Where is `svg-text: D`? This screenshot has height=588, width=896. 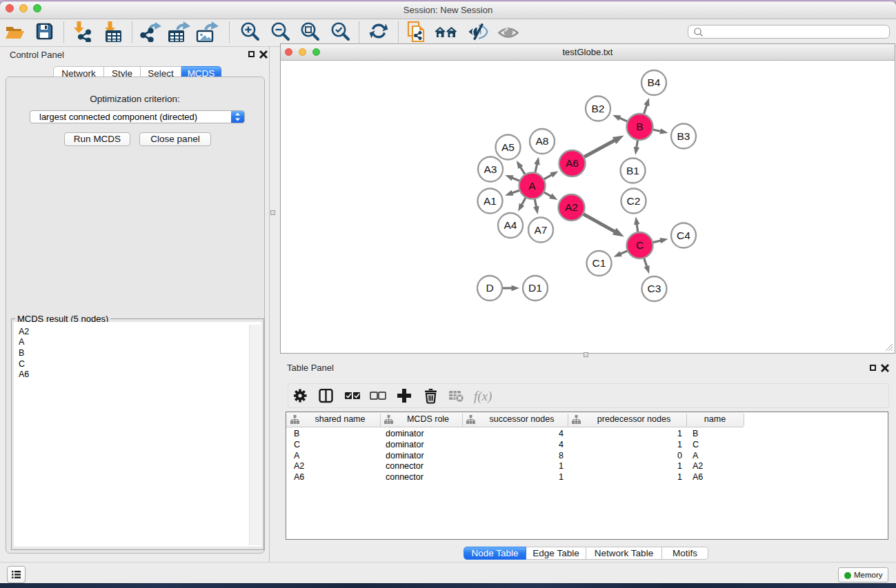 svg-text: D is located at coordinates (490, 288).